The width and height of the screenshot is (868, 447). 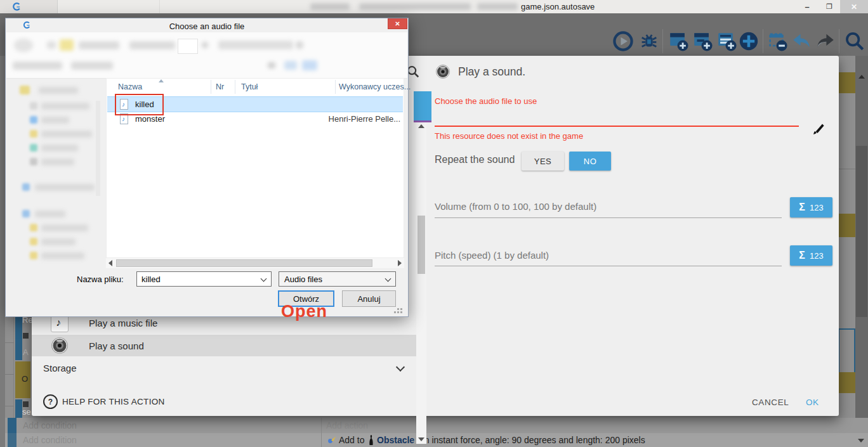 I want to click on redacted-back-button, so click(x=23, y=46).